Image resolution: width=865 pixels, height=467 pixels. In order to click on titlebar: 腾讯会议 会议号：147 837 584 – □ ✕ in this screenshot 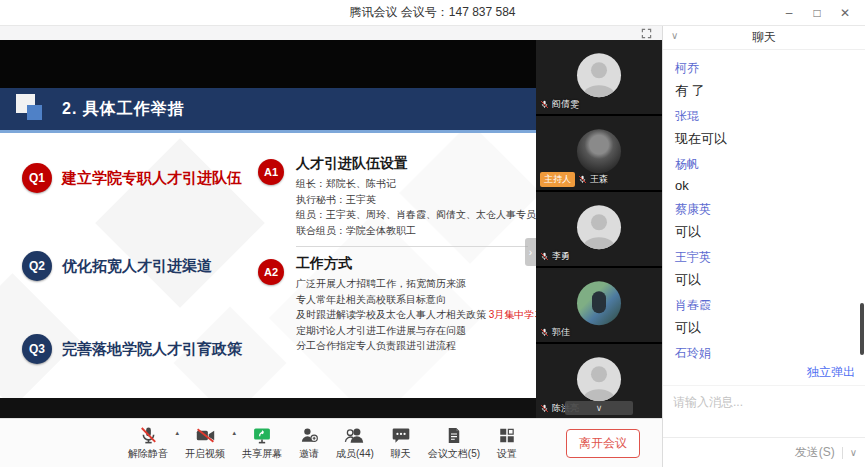, I will do `click(432, 13)`.